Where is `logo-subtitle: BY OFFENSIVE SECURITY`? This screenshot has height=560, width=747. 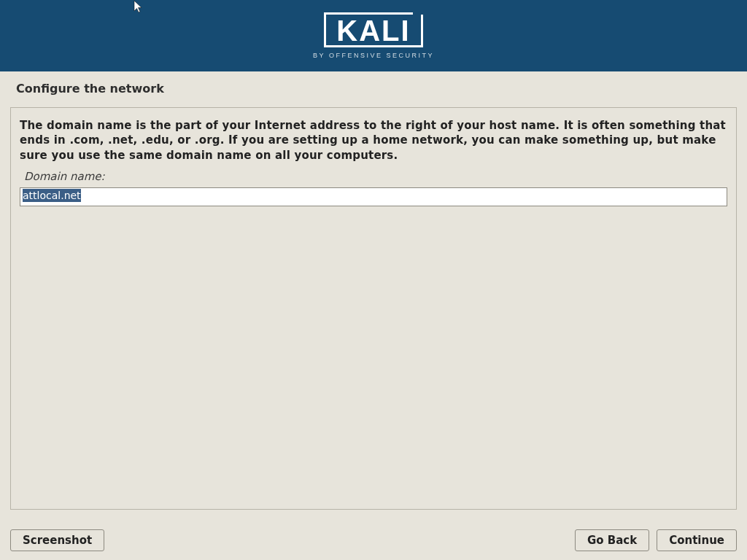
logo-subtitle: BY OFFENSIVE SECURITY is located at coordinates (374, 55).